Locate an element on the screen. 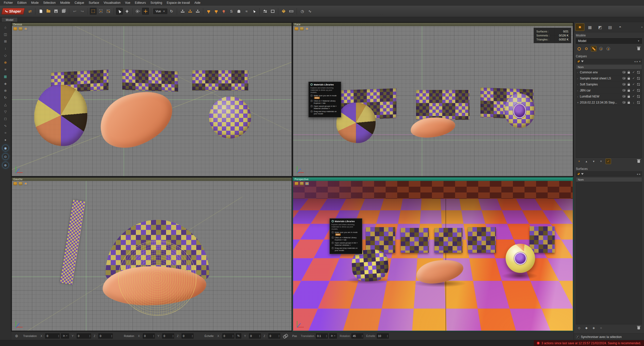  viewport-titlebar: Face is located at coordinates (433, 25).